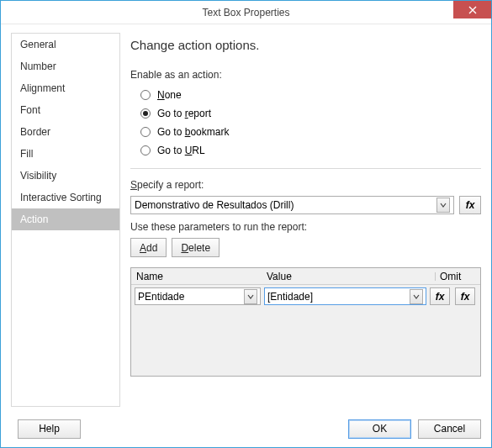  Describe the element at coordinates (66, 45) in the screenshot. I see `sidebar-item-general: General` at that location.